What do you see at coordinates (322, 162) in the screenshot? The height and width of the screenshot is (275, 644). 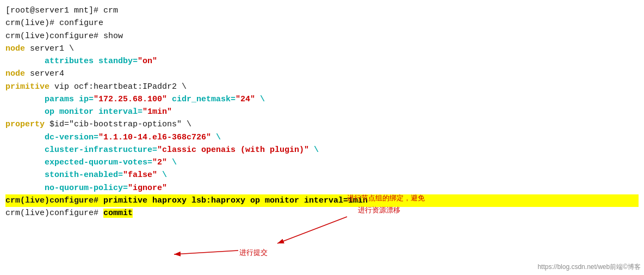 I see `terminal-line-13: expected-quorum-votes="2" \` at bounding box center [322, 162].